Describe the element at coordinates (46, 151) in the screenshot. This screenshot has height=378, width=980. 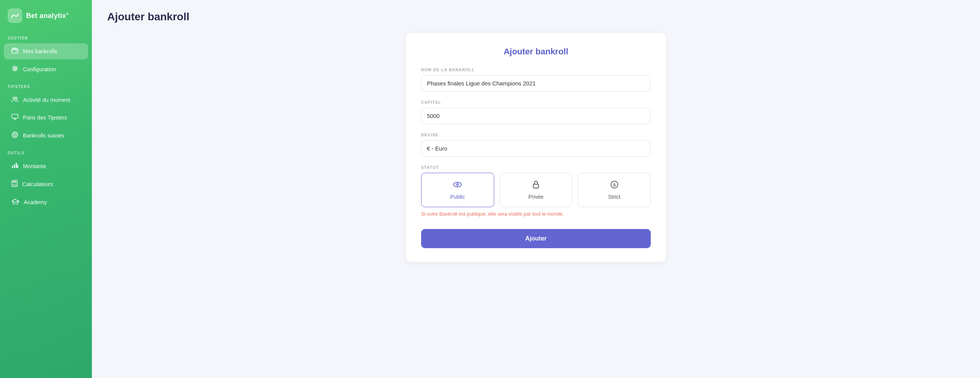
I see `section-outils: OUTILS` at that location.